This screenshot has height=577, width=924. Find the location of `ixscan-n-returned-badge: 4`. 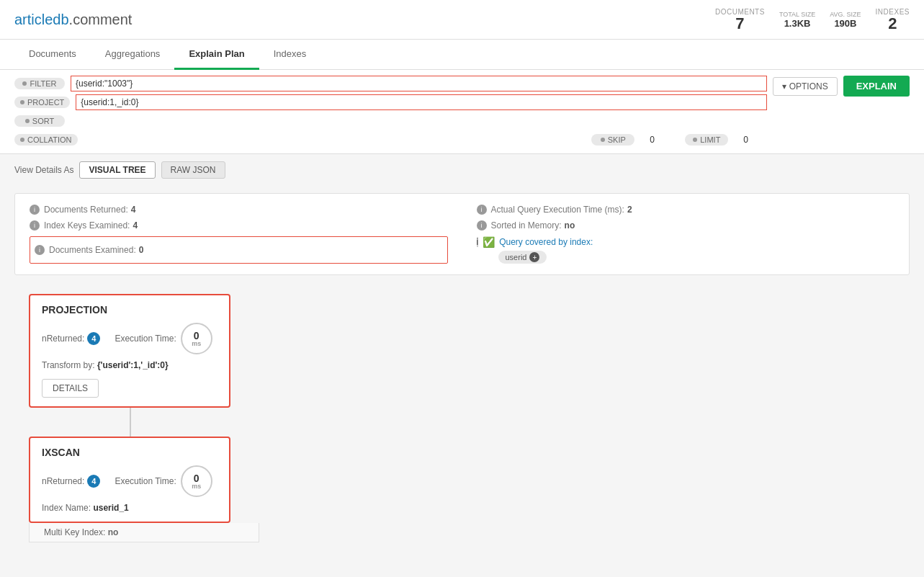

ixscan-n-returned-badge: 4 is located at coordinates (94, 481).